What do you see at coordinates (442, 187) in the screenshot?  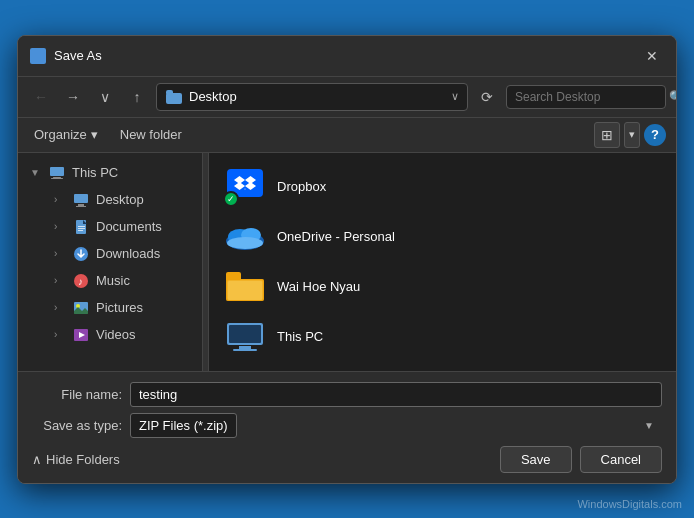 I see `file-item-dropbox: ✓ Dropbox` at bounding box center [442, 187].